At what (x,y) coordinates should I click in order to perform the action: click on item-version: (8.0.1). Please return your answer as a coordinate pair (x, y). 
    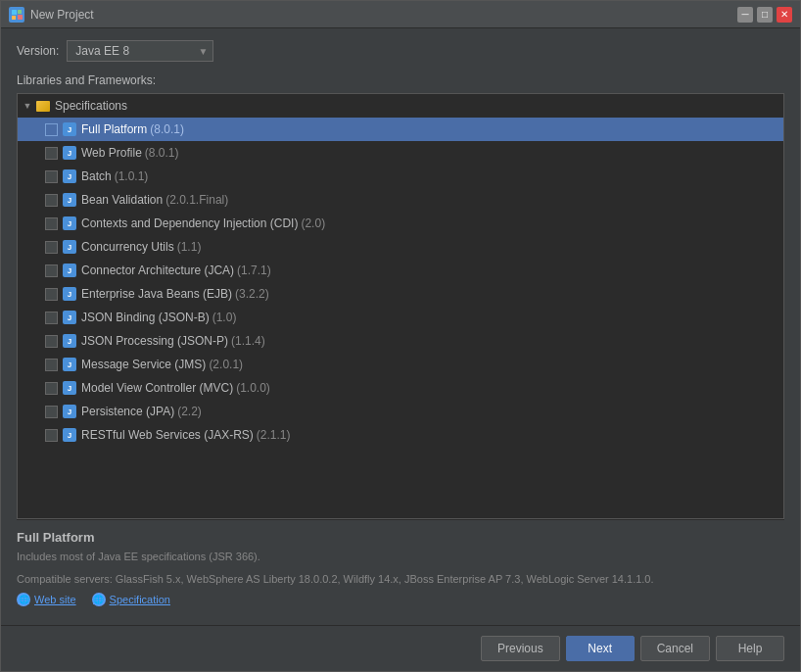
    Looking at the image, I should click on (163, 153).